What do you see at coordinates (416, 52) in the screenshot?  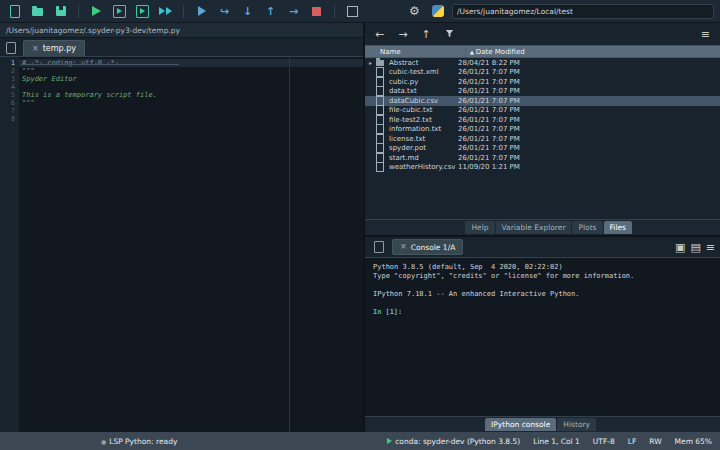 I see `column-header-name: Name` at bounding box center [416, 52].